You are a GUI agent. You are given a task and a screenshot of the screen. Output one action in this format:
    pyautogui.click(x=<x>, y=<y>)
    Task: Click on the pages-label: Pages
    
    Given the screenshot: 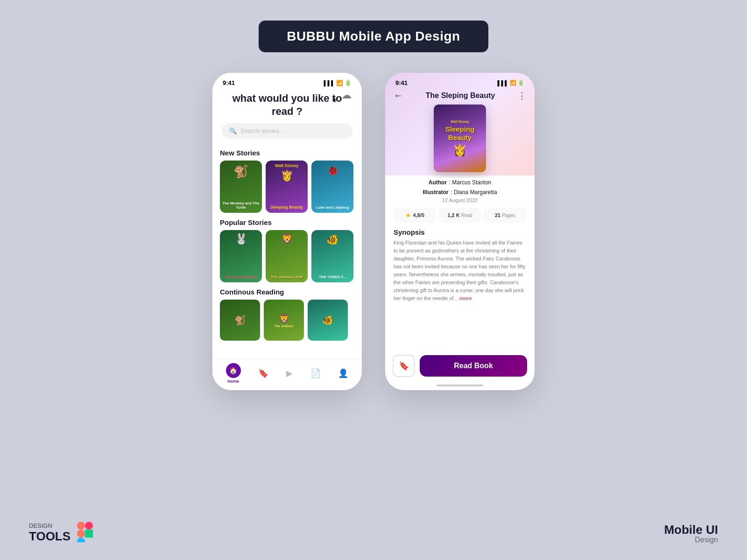 What is the action you would take?
    pyautogui.click(x=508, y=216)
    